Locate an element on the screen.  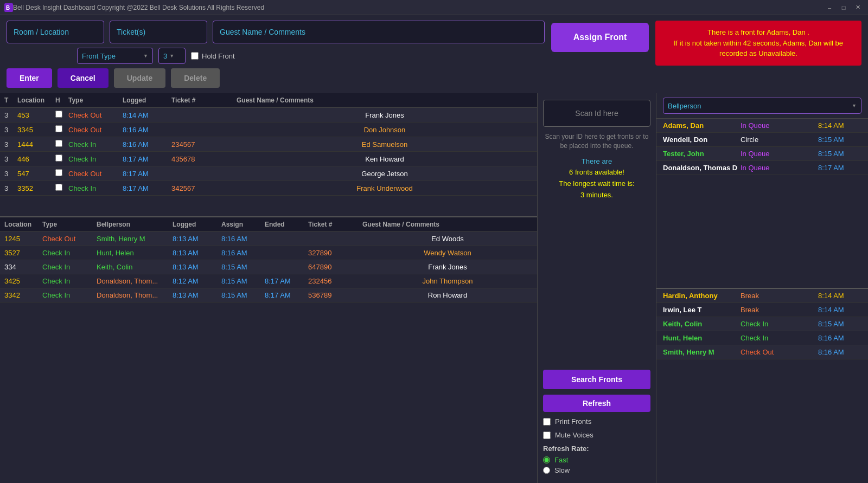
print-fronts-checkbox is located at coordinates (547, 422).